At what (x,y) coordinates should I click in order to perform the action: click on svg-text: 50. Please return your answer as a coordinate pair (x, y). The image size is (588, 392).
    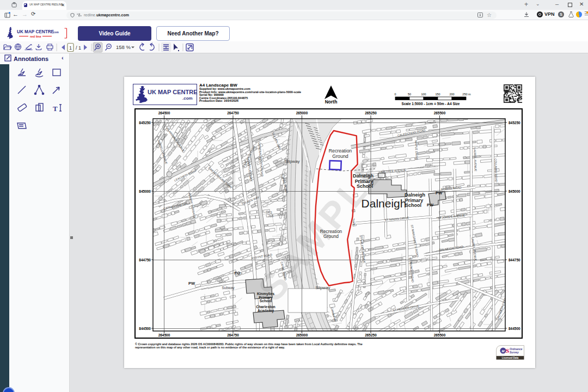
    Looking at the image, I should click on (409, 94).